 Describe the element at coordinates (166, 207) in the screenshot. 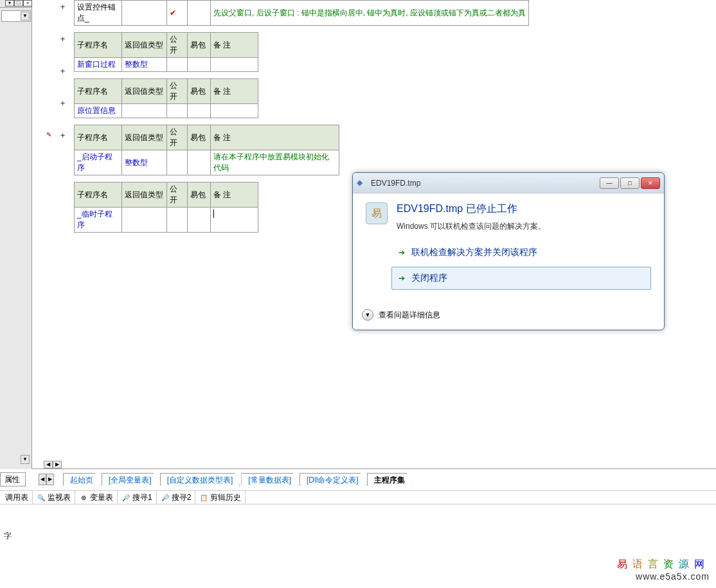

I see `subroutine-table: 子程序名 返回值类型 公开 易包 备 注 _临时子程序` at that location.